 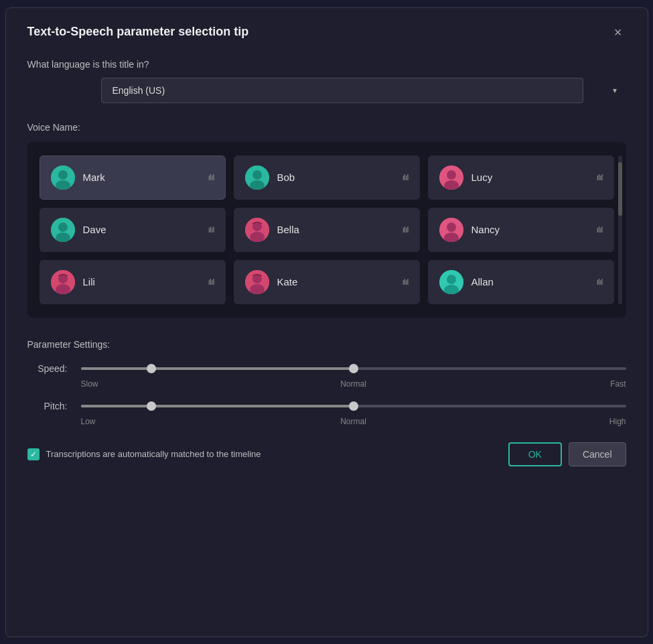 I want to click on voice-name-dave: Dave, so click(x=146, y=229).